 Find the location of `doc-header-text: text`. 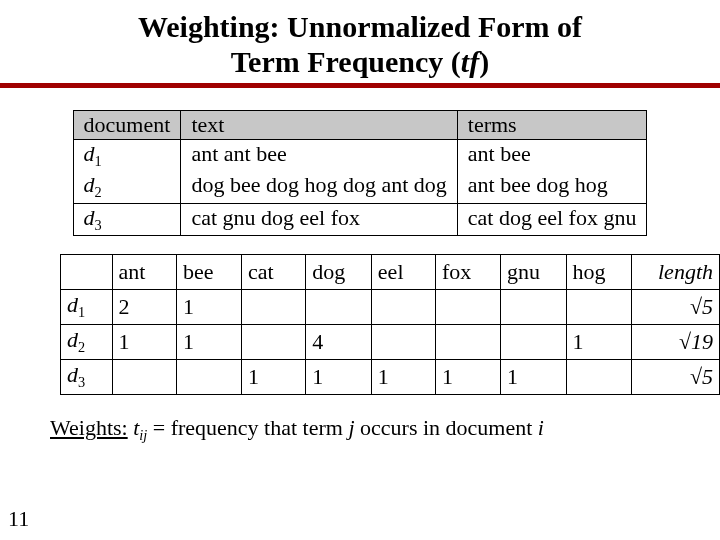

doc-header-text: text is located at coordinates (319, 126).